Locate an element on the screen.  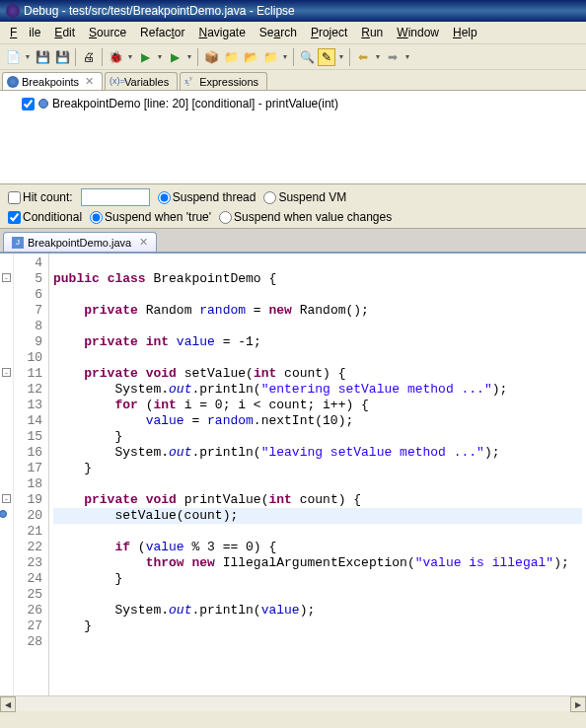
print-icon: 🖨 is located at coordinates (89, 57).